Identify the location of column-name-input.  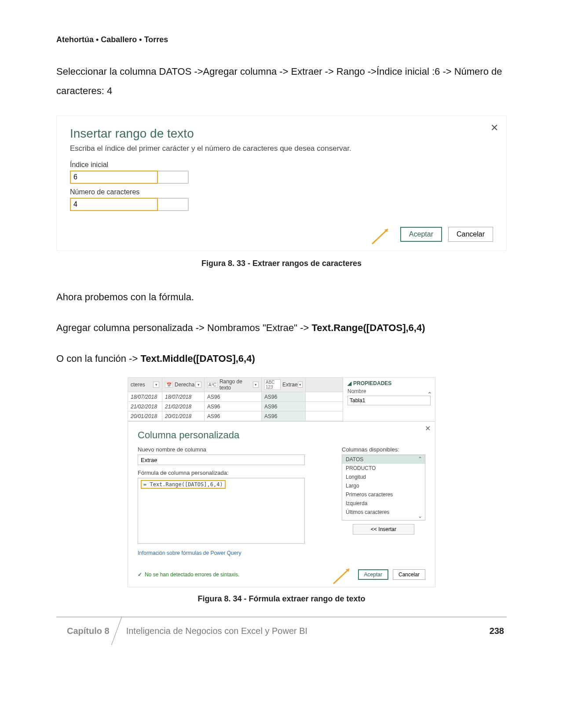
(221, 460).